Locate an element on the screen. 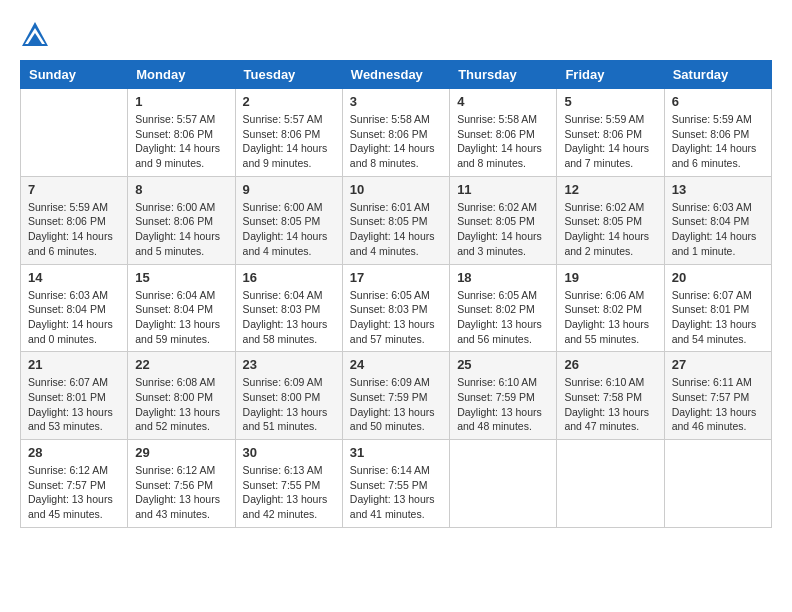 Image resolution: width=792 pixels, height=612 pixels. day-info: Sunrise: 6:05 AMSunset: 8:03 PMDaylight:… is located at coordinates (396, 318).